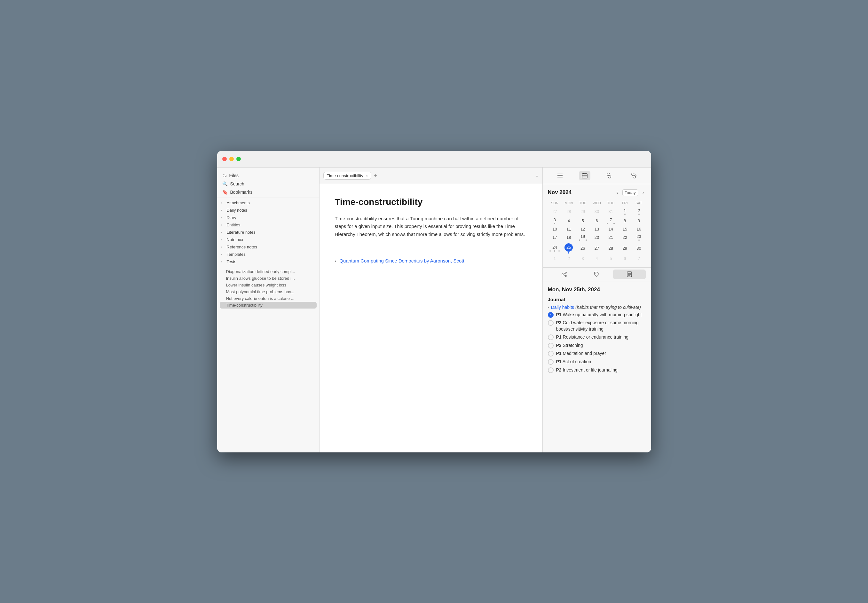  What do you see at coordinates (583, 237) in the screenshot?
I see `calendar-day: 19` at bounding box center [583, 237].